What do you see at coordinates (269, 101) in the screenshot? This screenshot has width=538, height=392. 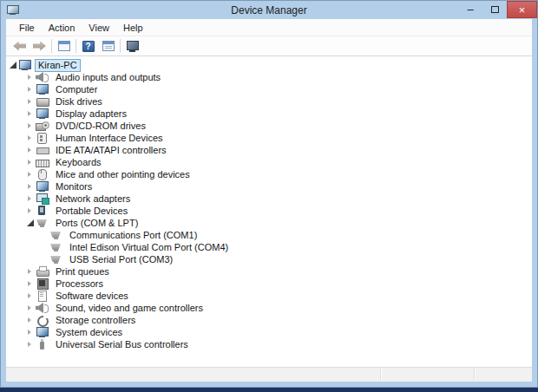 I see `tree-item-disk-drives: Disk drives` at bounding box center [269, 101].